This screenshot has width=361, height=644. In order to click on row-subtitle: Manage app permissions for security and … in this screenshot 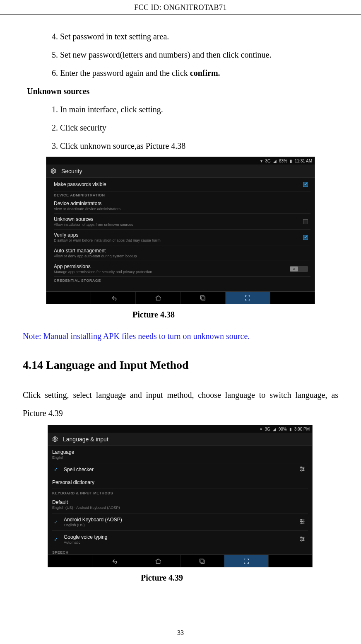, I will do `click(182, 272)`.